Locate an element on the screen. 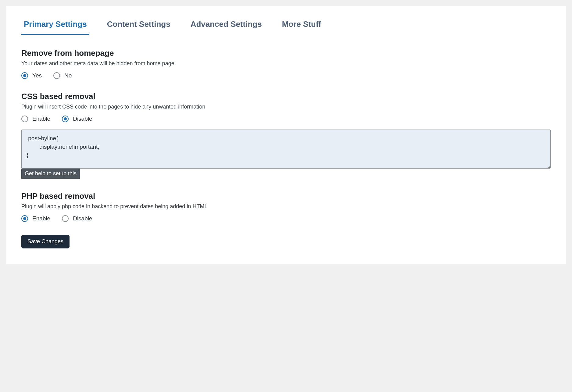  radio-group-css-removal: Enable Disable is located at coordinates (286, 119).